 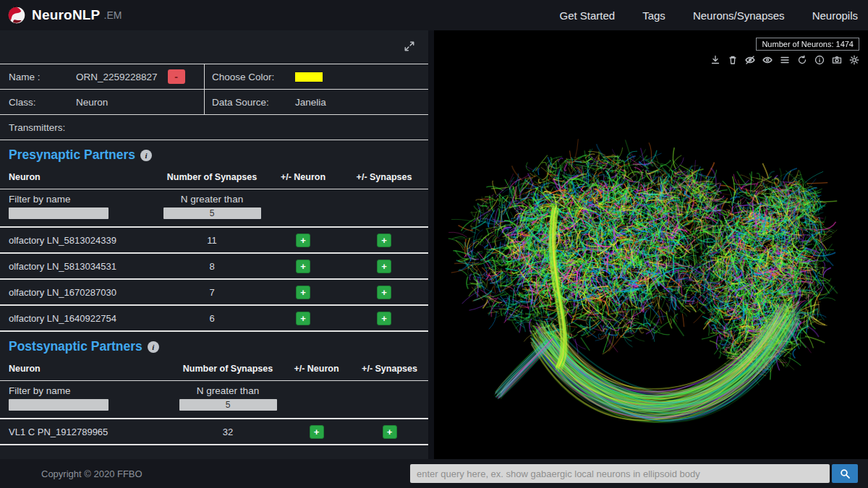 I want to click on list-icon, so click(x=785, y=60).